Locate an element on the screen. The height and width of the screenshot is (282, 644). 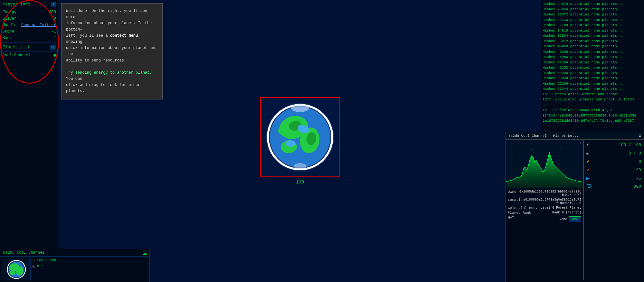
planet-list-header: Planet List 🗂 is located at coordinates (29, 47).